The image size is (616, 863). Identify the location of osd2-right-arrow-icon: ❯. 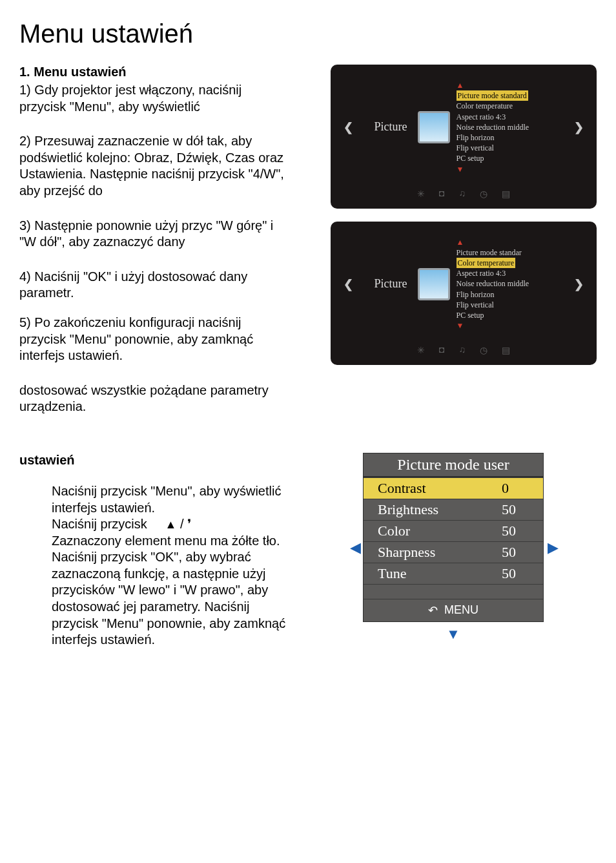
(579, 284).